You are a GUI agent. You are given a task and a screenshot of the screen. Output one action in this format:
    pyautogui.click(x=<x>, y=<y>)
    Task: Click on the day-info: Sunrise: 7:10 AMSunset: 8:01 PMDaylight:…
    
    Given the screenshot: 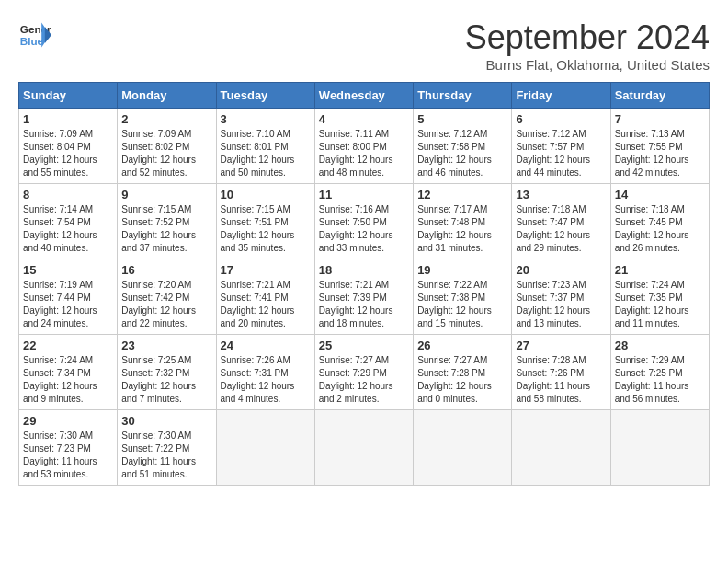 What is the action you would take?
    pyautogui.click(x=266, y=154)
    